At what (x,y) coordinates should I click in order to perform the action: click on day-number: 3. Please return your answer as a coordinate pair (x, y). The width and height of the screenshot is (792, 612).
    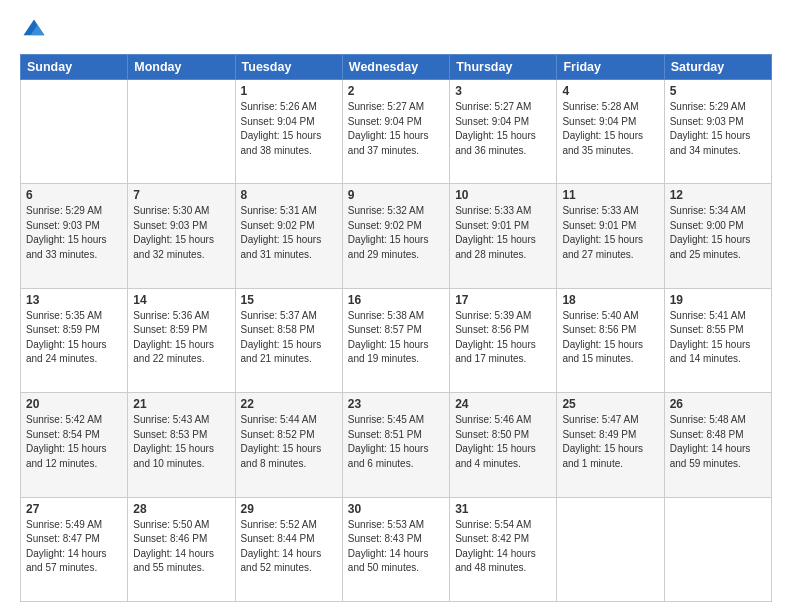
    Looking at the image, I should click on (503, 91).